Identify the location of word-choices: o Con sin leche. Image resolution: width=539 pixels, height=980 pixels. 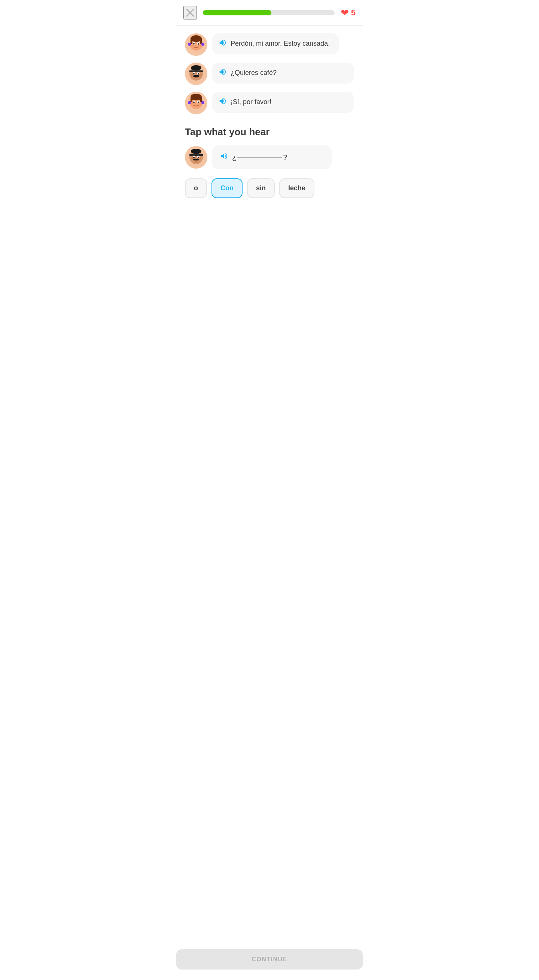
(270, 188).